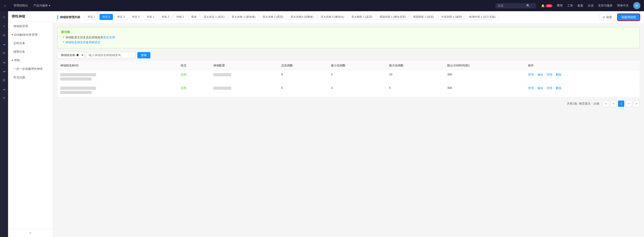  Describe the element at coordinates (71, 55) in the screenshot. I see `search-field-select: 伸缩组名称 ◆` at that location.